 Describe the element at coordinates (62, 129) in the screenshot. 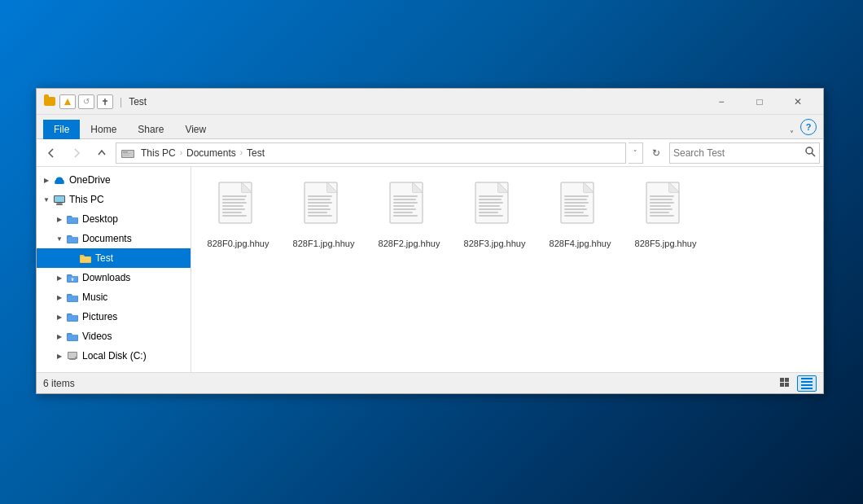

I see `tab-file: File` at that location.